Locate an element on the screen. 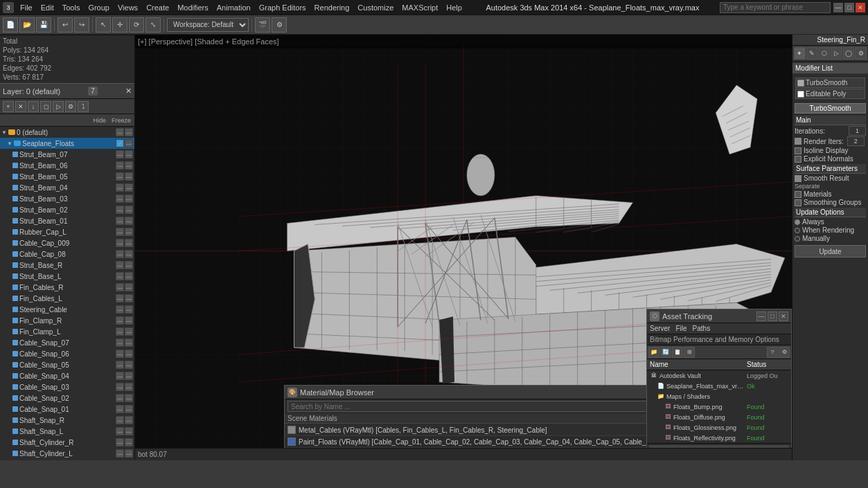 Image resolution: width=868 pixels, height=488 pixels. asset-row: 🖼 Floats_Glossiness.png Found is located at coordinates (719, 428).